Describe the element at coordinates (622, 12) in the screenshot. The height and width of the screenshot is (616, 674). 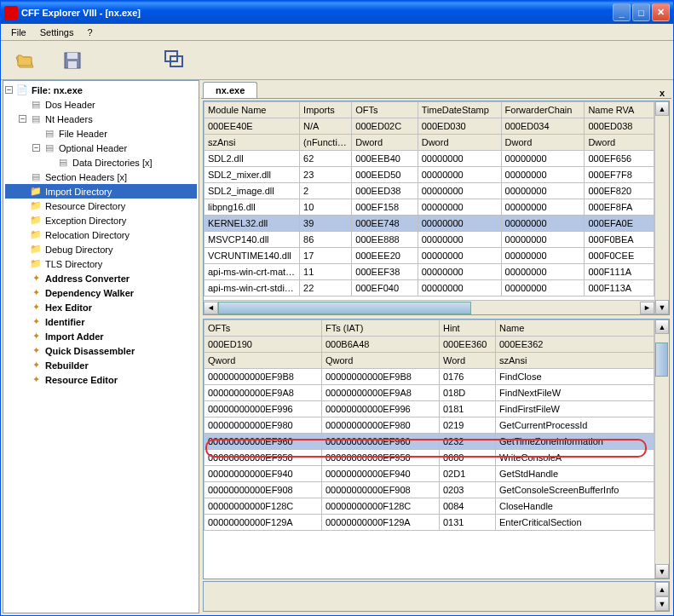
I see `minimize-button: _` at that location.